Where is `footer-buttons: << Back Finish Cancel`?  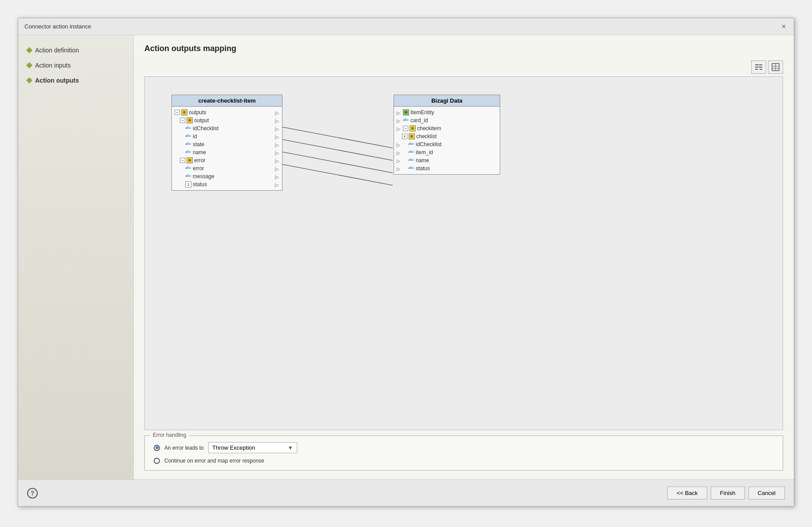
footer-buttons: << Back Finish Cancel is located at coordinates (726, 493).